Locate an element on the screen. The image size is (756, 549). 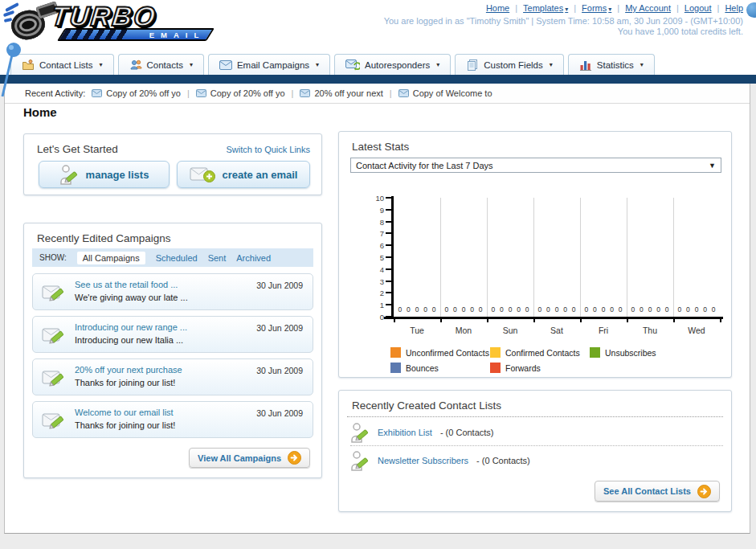
legend-entry-bounces: Bounces is located at coordinates (440, 368).